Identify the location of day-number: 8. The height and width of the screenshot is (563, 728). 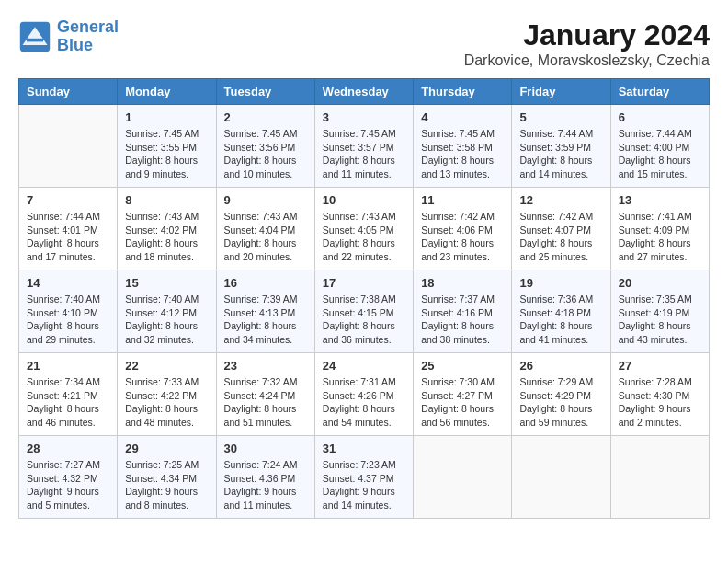
(166, 201).